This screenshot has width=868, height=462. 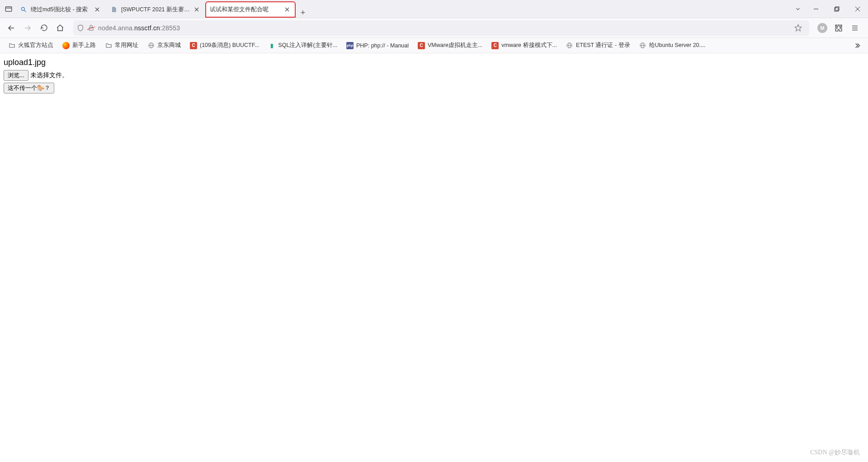 I want to click on green-bar-icon: ▮, so click(x=272, y=46).